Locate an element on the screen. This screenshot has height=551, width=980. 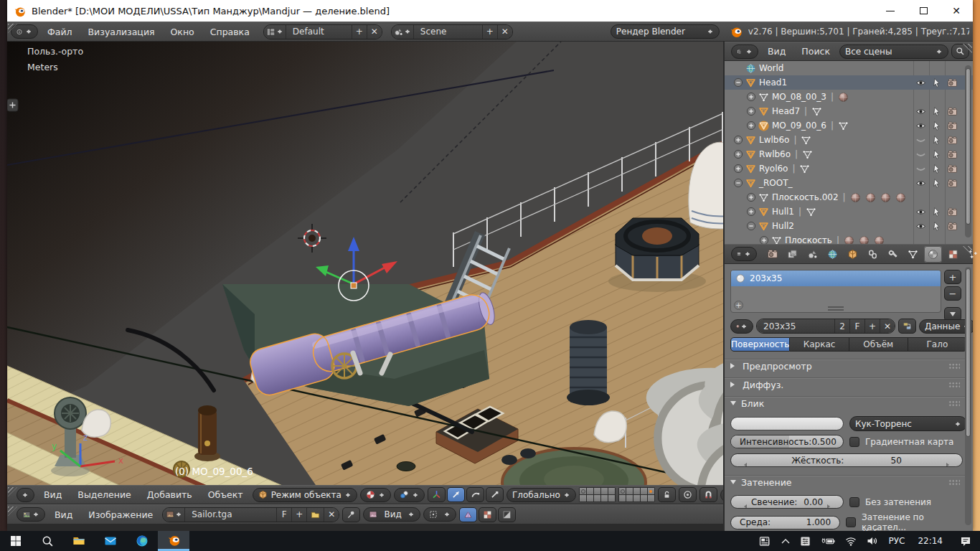
props-tab-constraints is located at coordinates (872, 254).